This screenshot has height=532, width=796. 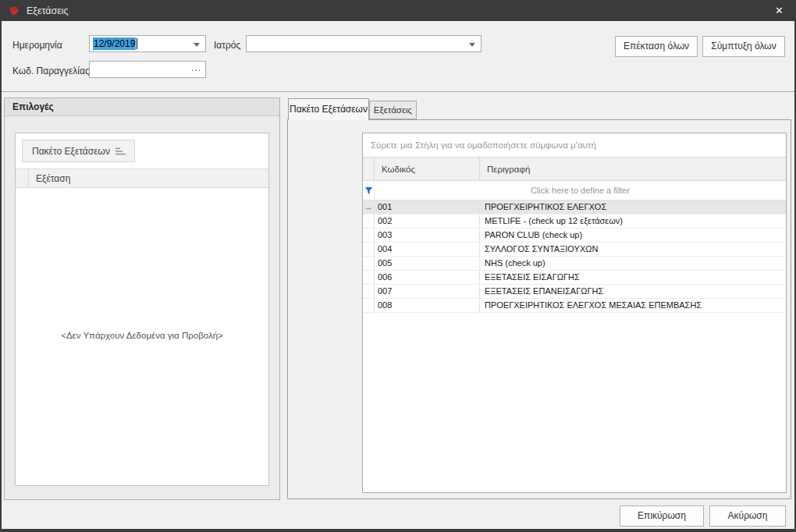 What do you see at coordinates (428, 278) in the screenshot?
I see `cell-code: 006` at bounding box center [428, 278].